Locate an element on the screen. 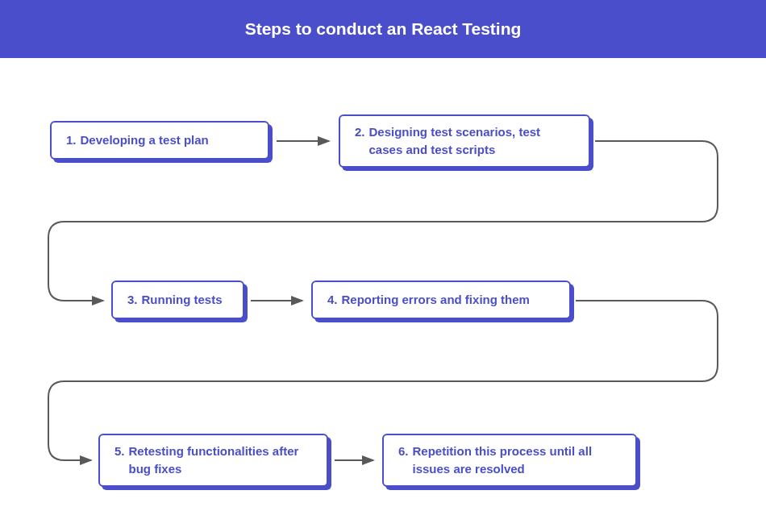 This screenshot has width=766, height=532. step-label: Developing a test plan is located at coordinates (145, 140).